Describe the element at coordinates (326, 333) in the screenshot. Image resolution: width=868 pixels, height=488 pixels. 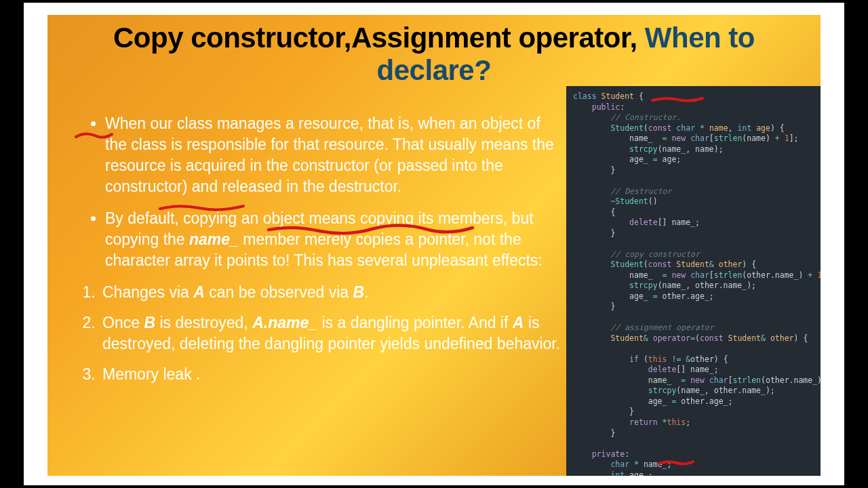
I see `ordered-list: Changes via A can be observed via B. Onc…` at that location.